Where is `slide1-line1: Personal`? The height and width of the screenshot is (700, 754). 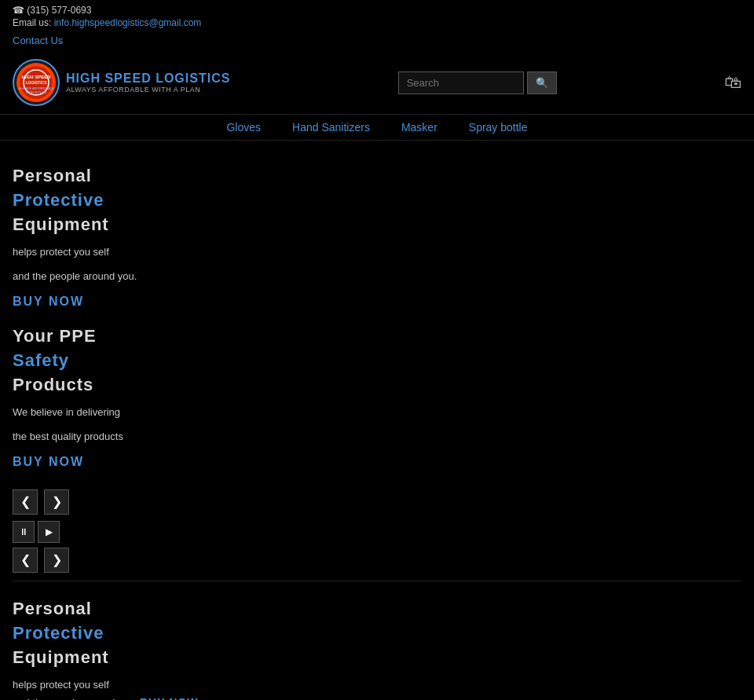
slide1-line1: Personal is located at coordinates (377, 176).